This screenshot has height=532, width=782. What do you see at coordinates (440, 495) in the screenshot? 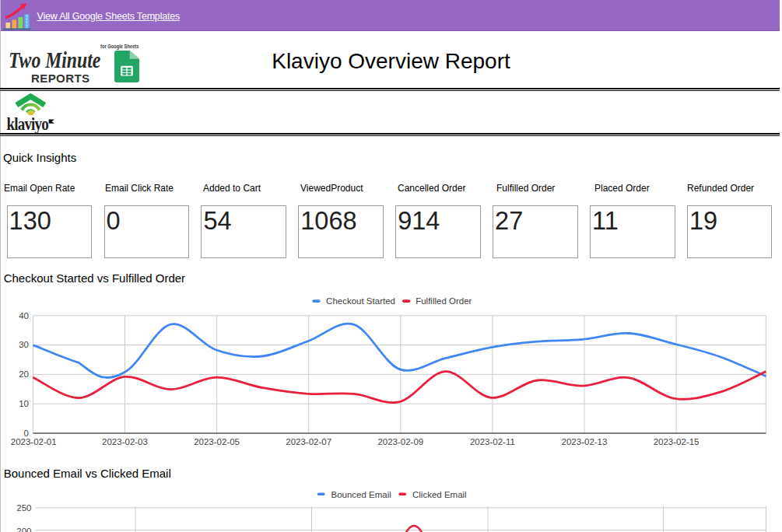
I see `svg-text: Clicked Email` at bounding box center [440, 495].